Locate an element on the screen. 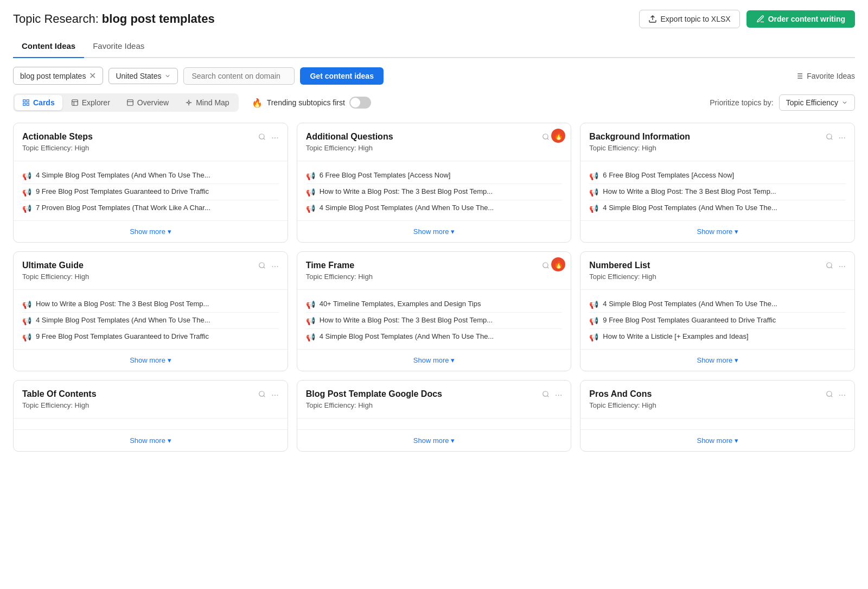  card-item: 📢 How to Write a Listicle [+ Examples an… is located at coordinates (717, 337).